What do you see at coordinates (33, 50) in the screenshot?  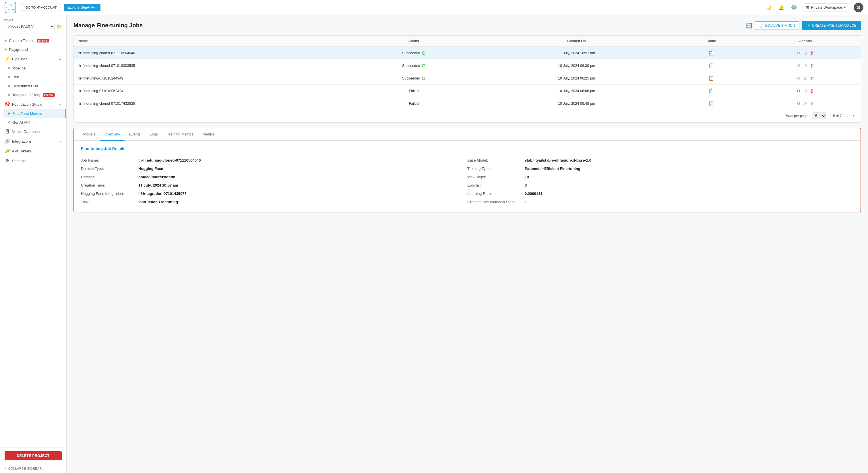 I see `sidebar-item-playground: Playground` at bounding box center [33, 50].